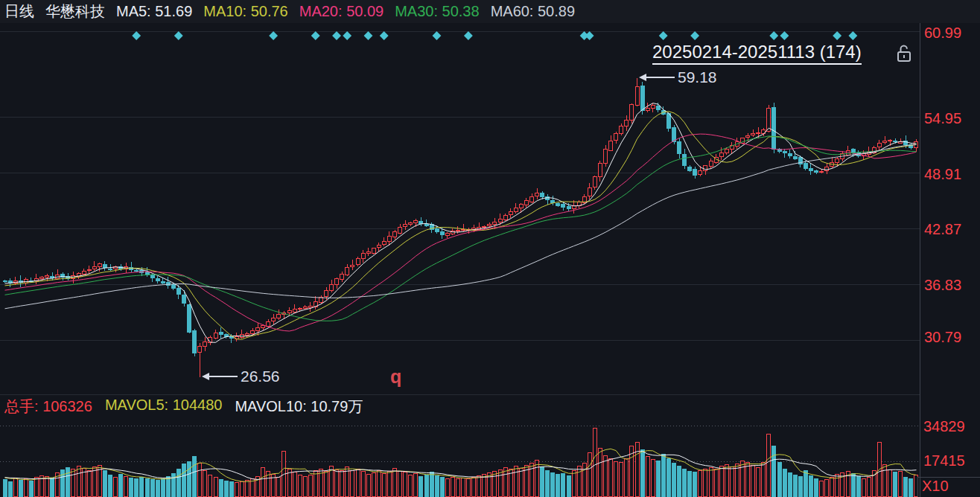 Image resolution: width=980 pixels, height=497 pixels. I want to click on ma10-legend: MA10: 50.76, so click(246, 12).